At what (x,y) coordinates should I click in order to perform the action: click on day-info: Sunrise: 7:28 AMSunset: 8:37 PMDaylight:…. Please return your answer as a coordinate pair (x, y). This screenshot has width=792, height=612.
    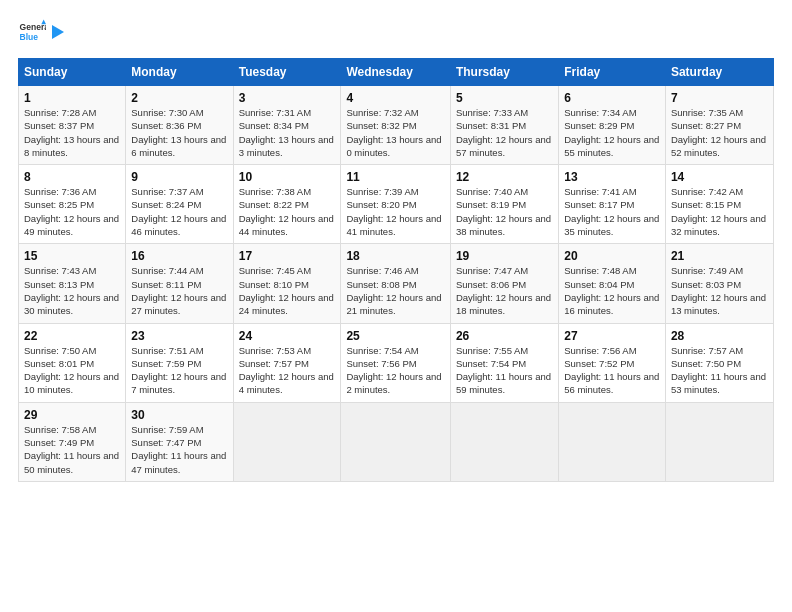
    Looking at the image, I should click on (72, 132).